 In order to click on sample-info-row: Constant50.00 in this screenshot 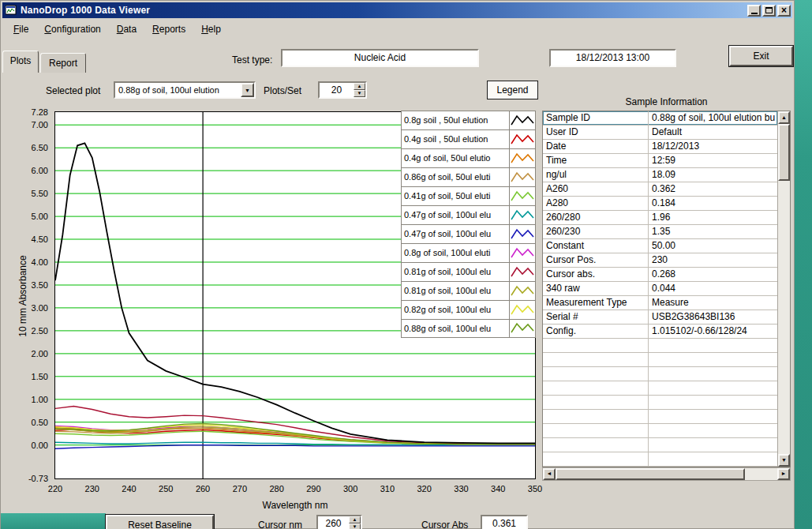, I will do `click(660, 246)`.